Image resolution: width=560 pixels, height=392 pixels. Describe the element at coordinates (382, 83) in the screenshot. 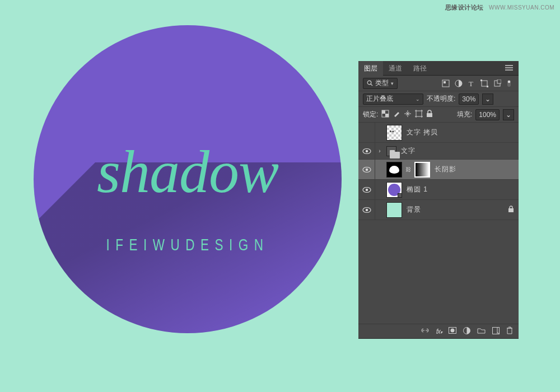

I see `filter-kind-label: 类型` at that location.